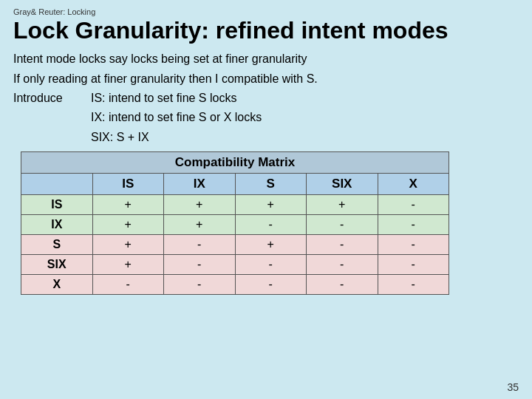  What do you see at coordinates (58, 265) in the screenshot?
I see `row-label: SIX` at bounding box center [58, 265].